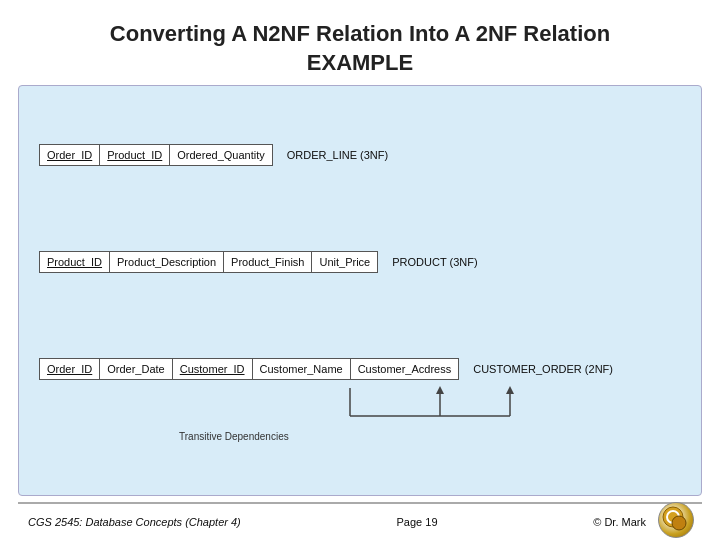  Describe the element at coordinates (136, 369) in the screenshot. I see `cell-order-date: Order_Date` at that location.